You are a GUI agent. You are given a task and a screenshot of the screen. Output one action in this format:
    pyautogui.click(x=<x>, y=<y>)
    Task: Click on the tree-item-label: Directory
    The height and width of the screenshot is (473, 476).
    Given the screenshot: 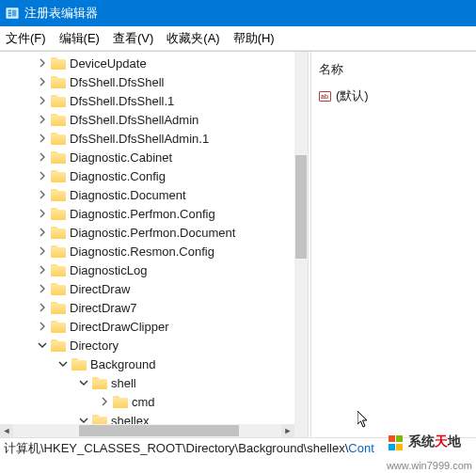 What is the action you would take?
    pyautogui.click(x=94, y=346)
    